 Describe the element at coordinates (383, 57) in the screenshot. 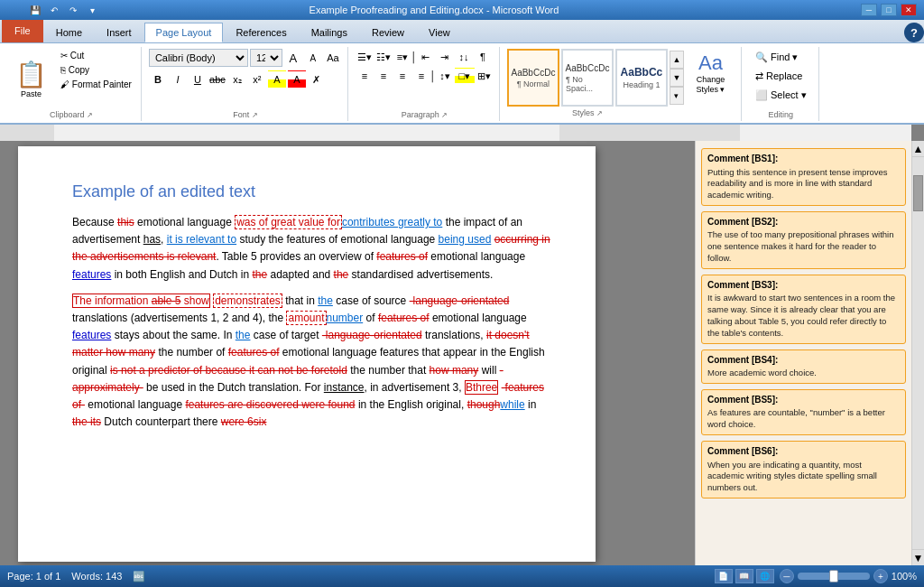

I see `numbering-button: ☷▾` at that location.